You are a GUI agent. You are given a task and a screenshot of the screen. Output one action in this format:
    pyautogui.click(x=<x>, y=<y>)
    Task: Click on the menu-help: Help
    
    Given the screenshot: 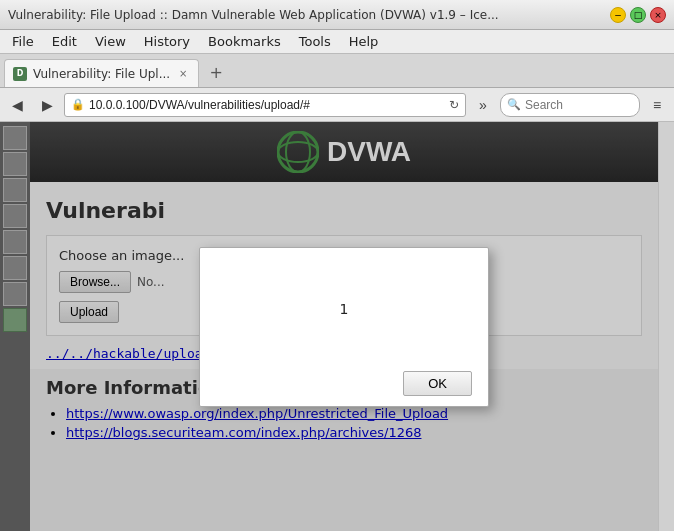 What is the action you would take?
    pyautogui.click(x=364, y=42)
    